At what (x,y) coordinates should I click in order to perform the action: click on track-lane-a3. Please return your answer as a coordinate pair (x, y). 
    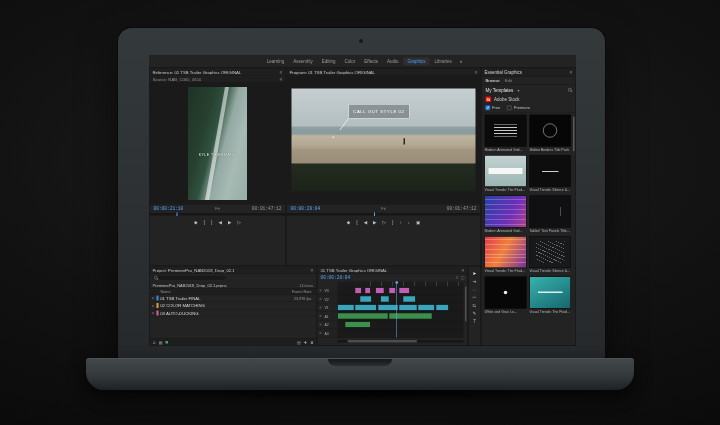
    Looking at the image, I should click on (401, 334).